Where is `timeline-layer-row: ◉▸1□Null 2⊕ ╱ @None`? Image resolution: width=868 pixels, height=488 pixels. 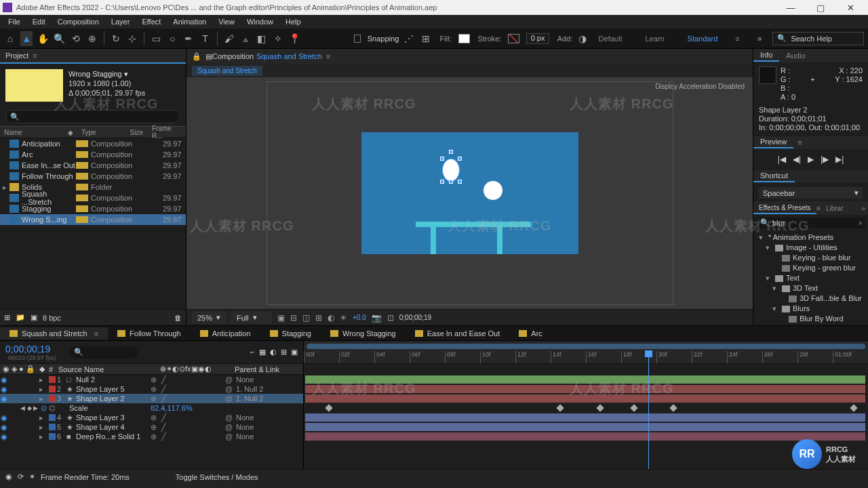
timeline-layer-row: ◉▸1□Null 2⊕ ╱ @None is located at coordinates (152, 380).